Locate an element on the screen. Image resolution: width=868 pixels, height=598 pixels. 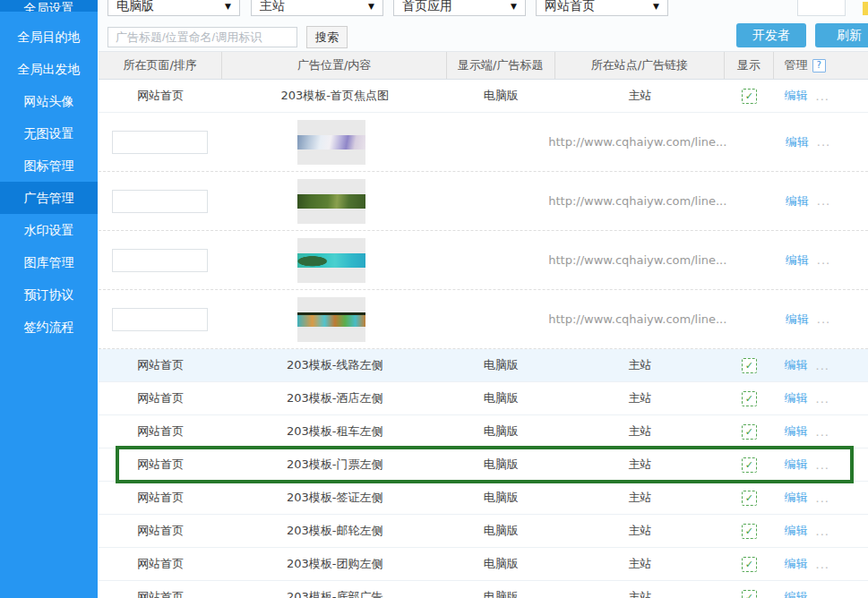
table-row: 网站首页 203模板-门票左侧 电脑版 主站 ✓ 编辑 ... is located at coordinates (484, 466).